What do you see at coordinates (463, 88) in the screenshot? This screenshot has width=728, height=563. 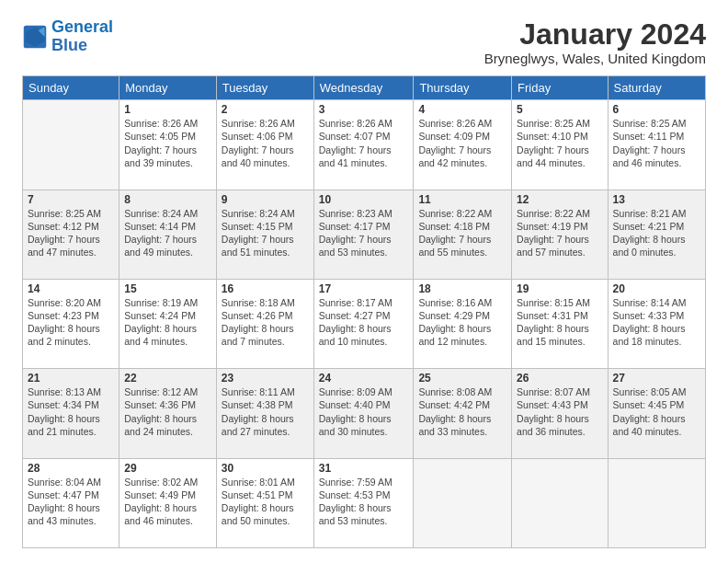 I see `col-thursday: Thursday` at bounding box center [463, 88].